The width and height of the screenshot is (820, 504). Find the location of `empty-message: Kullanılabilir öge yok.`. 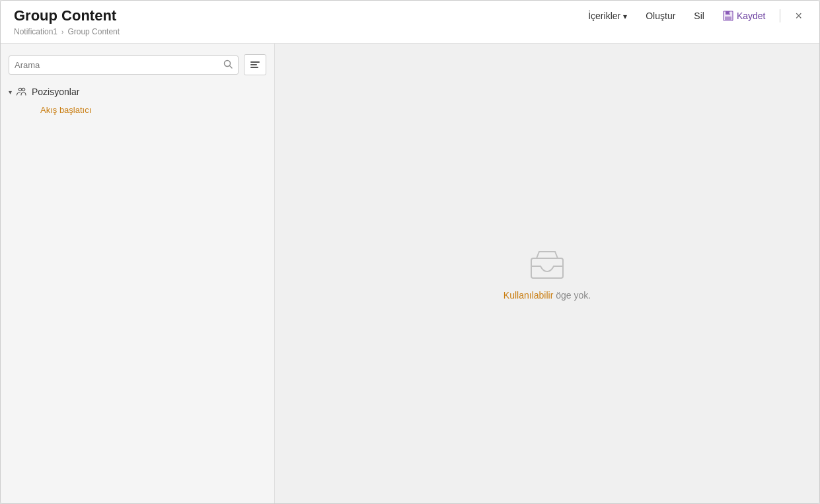

empty-message: Kullanılabilir öge yok. is located at coordinates (547, 295).